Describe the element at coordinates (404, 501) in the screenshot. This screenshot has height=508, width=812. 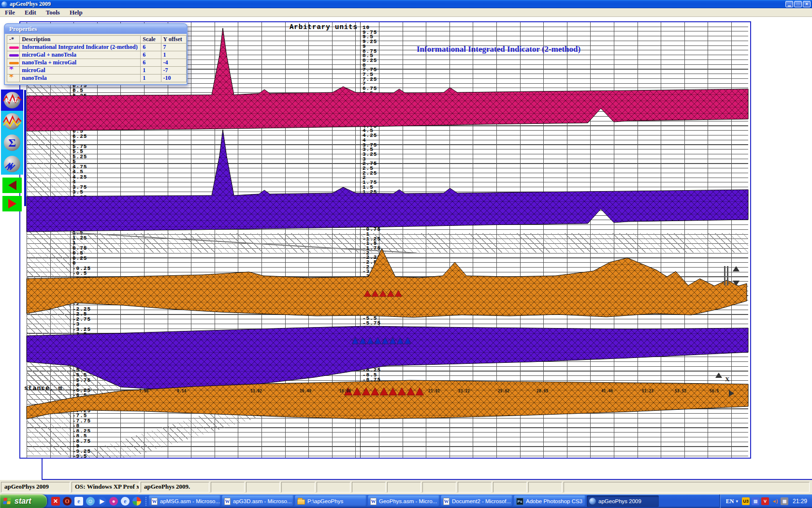
I see `task-button-geophys-asm-micro-: WGeoPhys.asm - Micro...` at that location.